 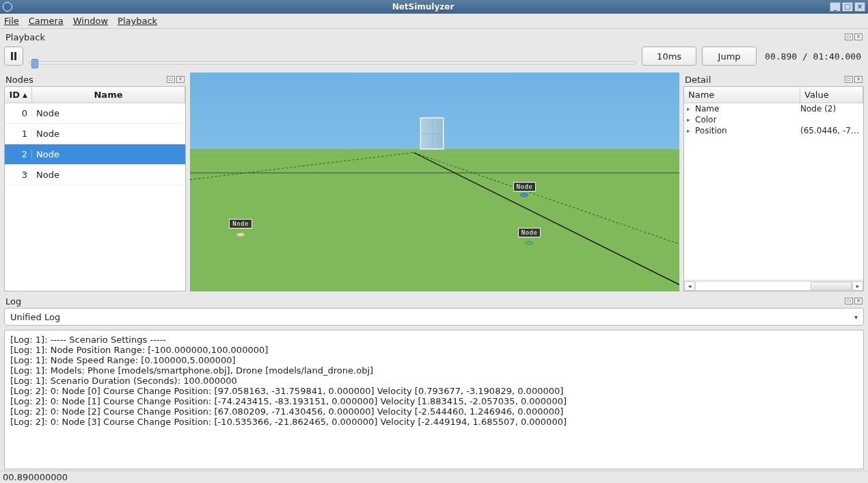 I want to click on detail-panel-title: Detail, so click(x=765, y=79).